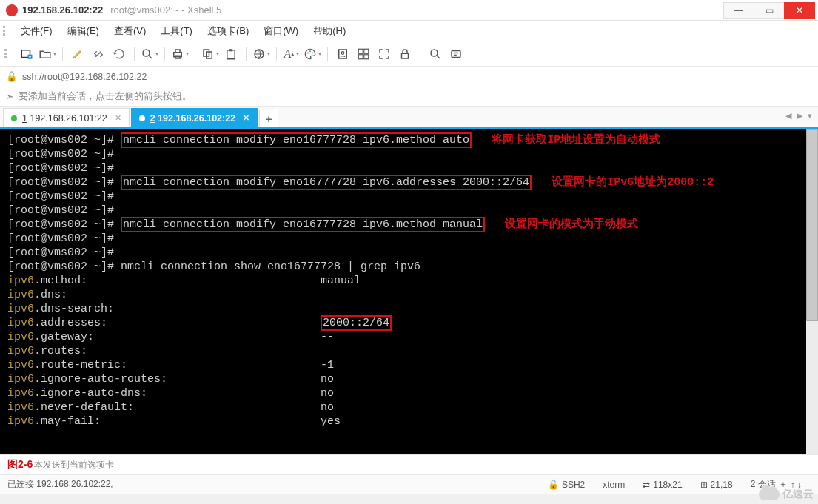 This screenshot has width=818, height=504. Describe the element at coordinates (812, 225) in the screenshot. I see `scrollbar-thumb` at that location.